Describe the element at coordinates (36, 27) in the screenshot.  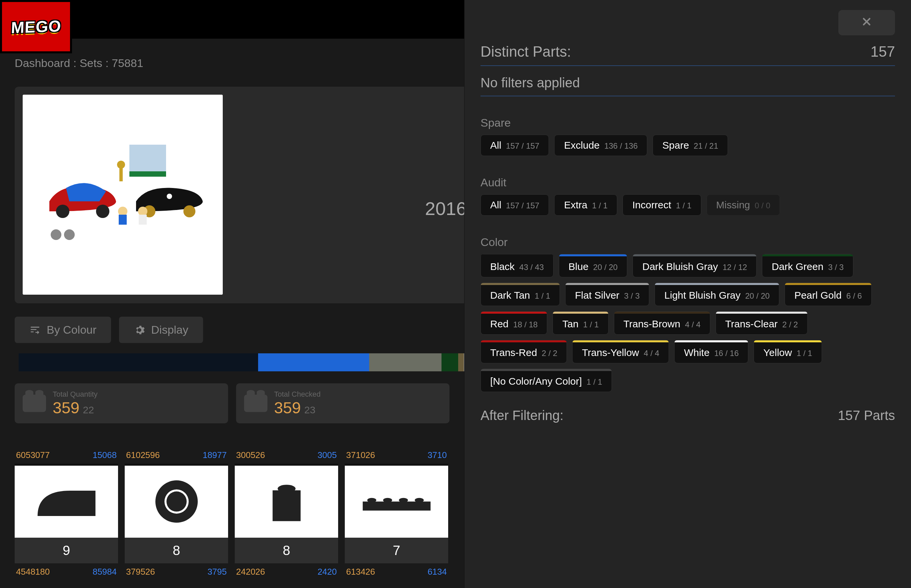
I see `logo-text: MEGO` at that location.